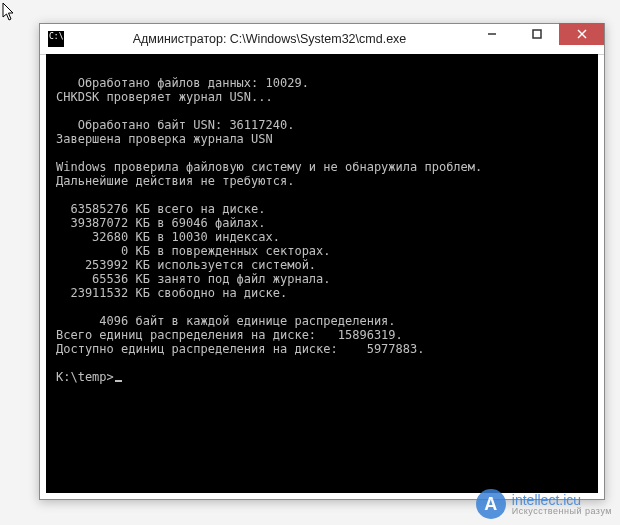 This screenshot has width=620, height=525. What do you see at coordinates (562, 512) in the screenshot?
I see `watermark-line2: Искусственный разум` at bounding box center [562, 512].